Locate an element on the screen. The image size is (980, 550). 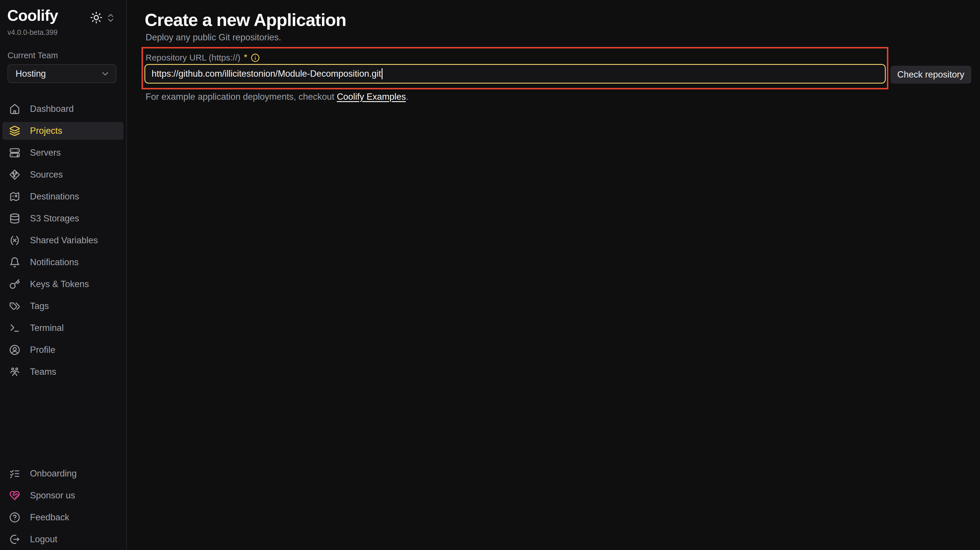
heart-handshake-icon is located at coordinates (14, 495).